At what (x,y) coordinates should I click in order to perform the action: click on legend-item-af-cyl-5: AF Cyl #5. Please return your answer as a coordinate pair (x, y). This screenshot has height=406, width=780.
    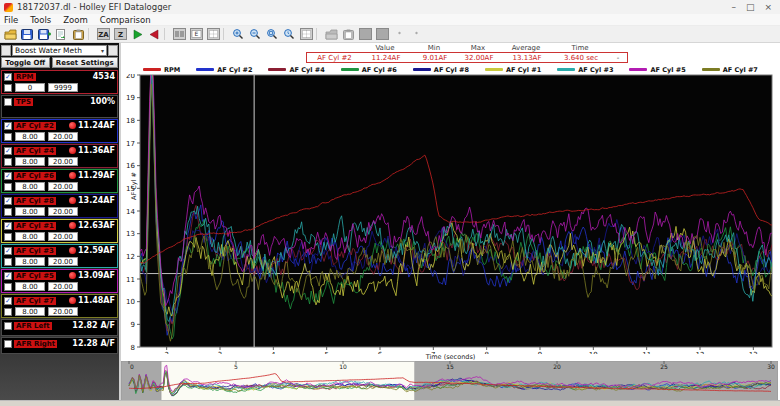
    Looking at the image, I should click on (657, 70).